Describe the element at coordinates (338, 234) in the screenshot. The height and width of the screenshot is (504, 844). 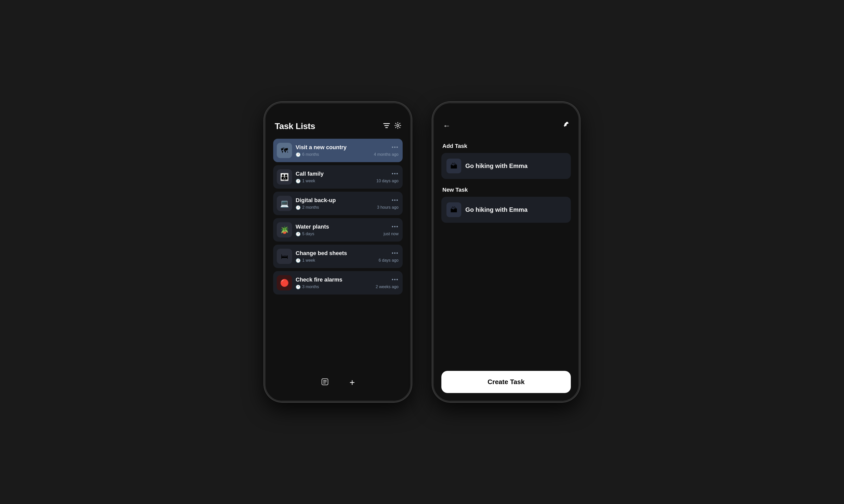
I see `task-meta-water-plants: 🕐 5 days` at that location.